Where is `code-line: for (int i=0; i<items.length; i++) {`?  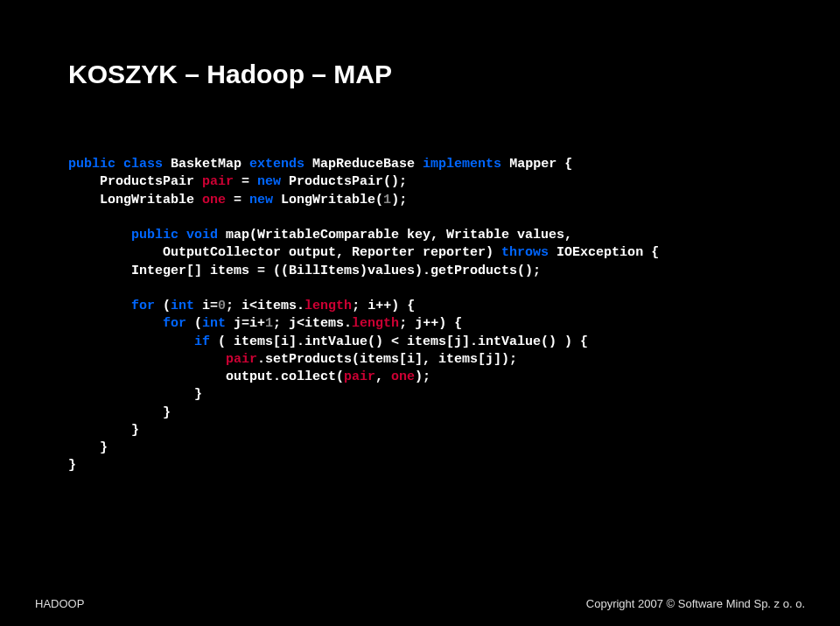
code-line: for (int i=0; i<items.length; i++) { is located at coordinates (242, 306).